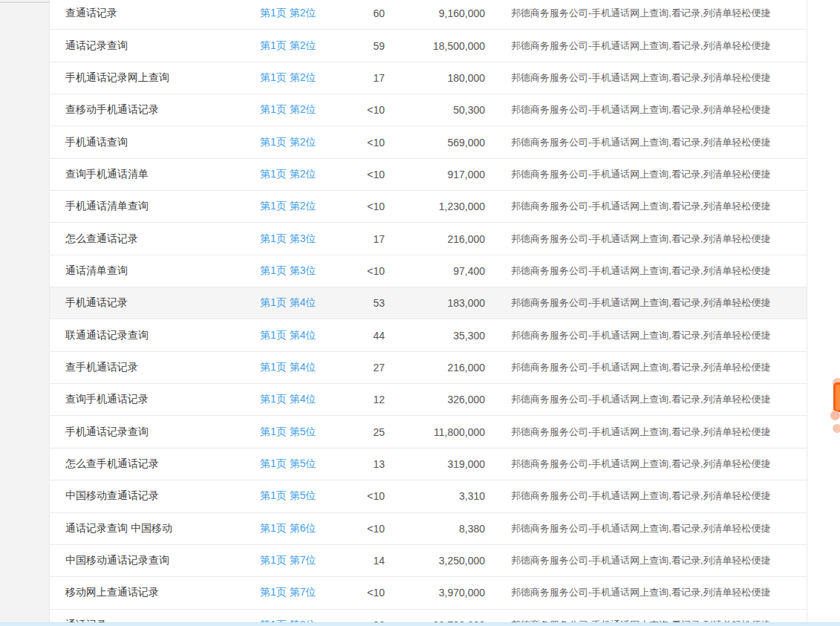  What do you see at coordinates (356, 336) in the screenshot?
I see `search-count-cell: 44` at bounding box center [356, 336].